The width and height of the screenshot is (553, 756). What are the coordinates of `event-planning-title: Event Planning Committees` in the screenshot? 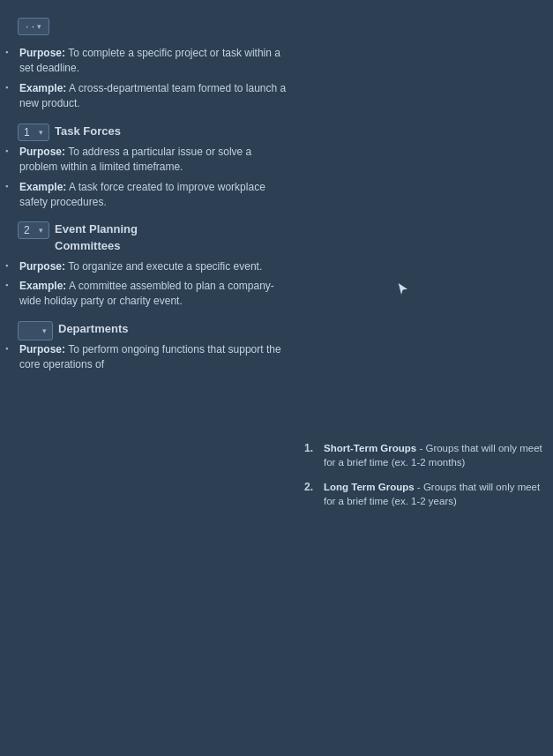 It's located at (96, 237).